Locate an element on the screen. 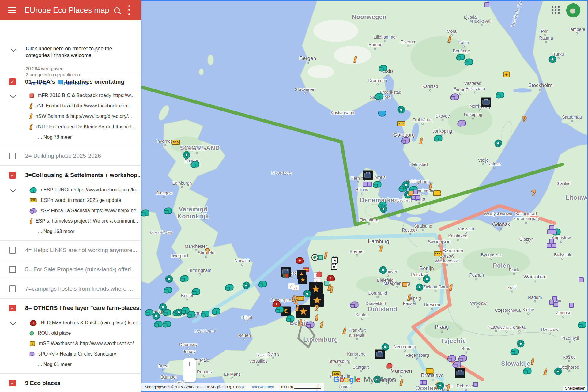 The width and height of the screenshot is (588, 392). google-apps-grid-icon is located at coordinates (556, 10).